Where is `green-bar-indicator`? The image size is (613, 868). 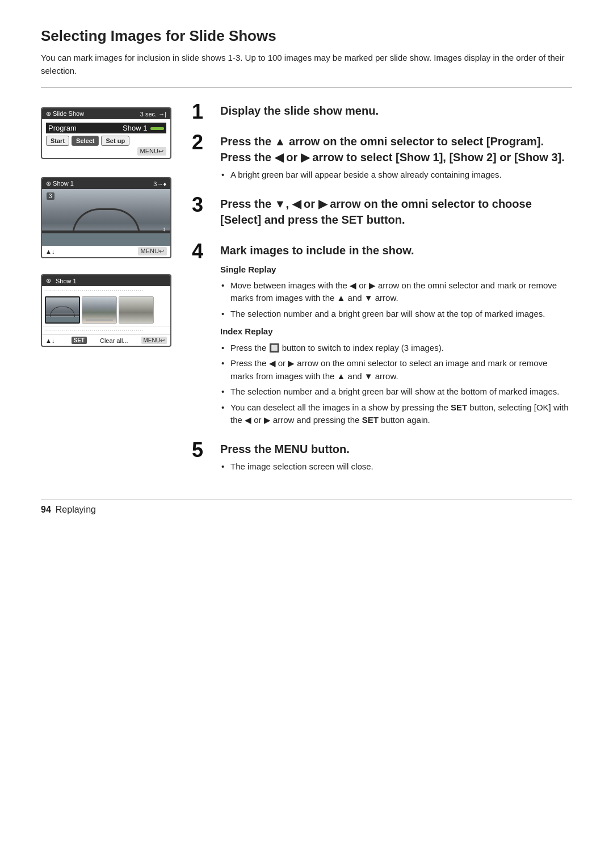
green-bar-indicator is located at coordinates (157, 128).